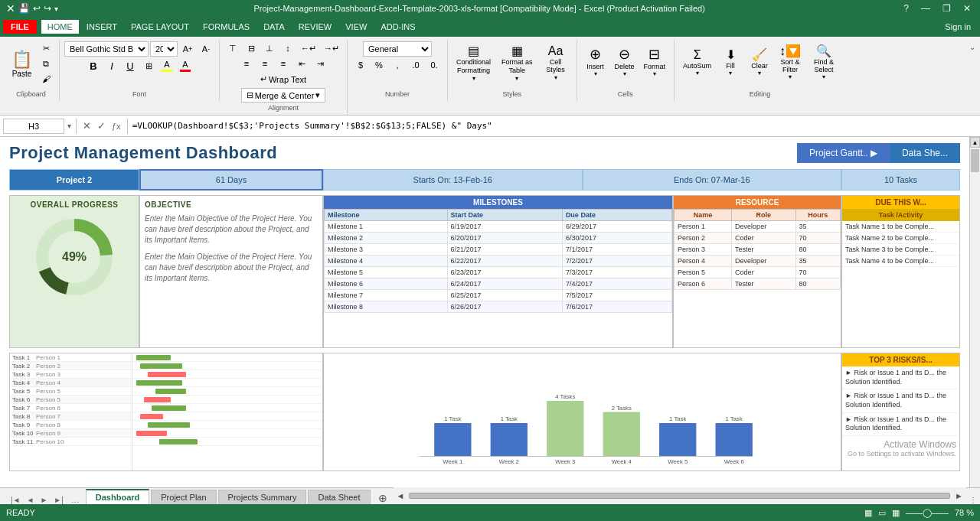  I want to click on merge-dropdown-icon: ▾, so click(318, 95).